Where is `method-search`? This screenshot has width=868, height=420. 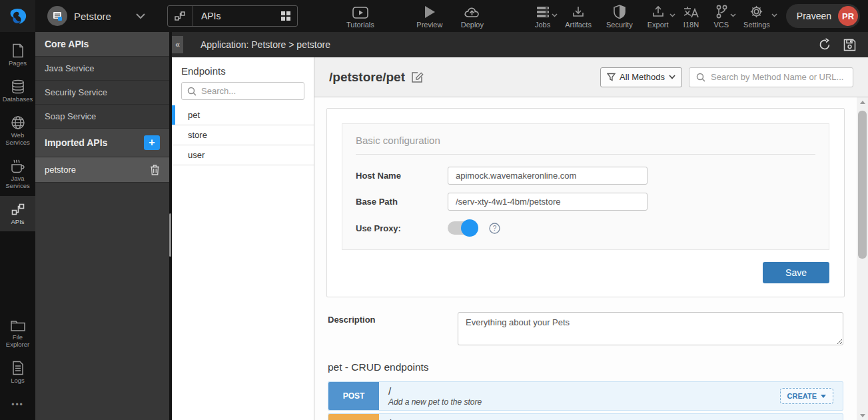
method-search is located at coordinates (771, 77).